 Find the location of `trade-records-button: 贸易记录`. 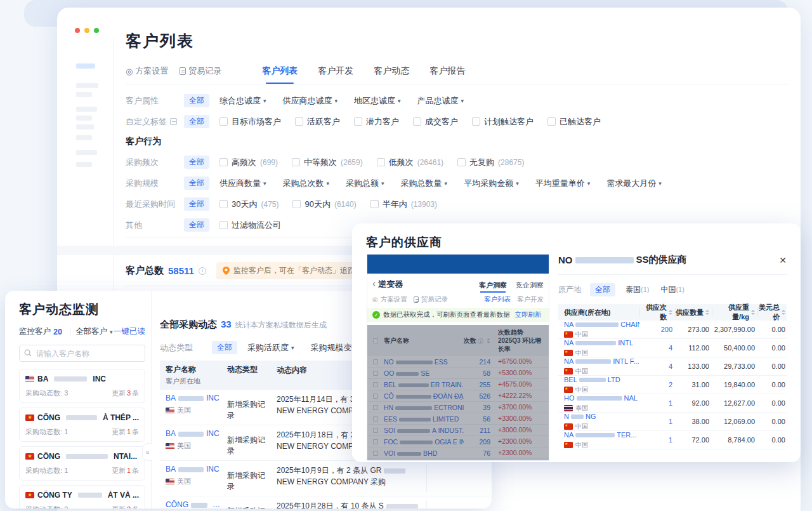

trade-records-button: 贸易记录 is located at coordinates (431, 300).